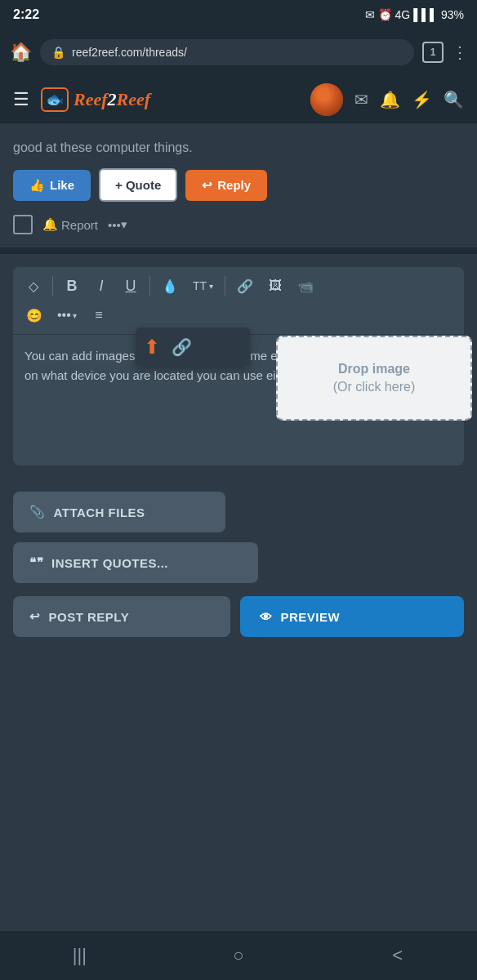  I want to click on chain-link-icon: 🔗, so click(181, 347).